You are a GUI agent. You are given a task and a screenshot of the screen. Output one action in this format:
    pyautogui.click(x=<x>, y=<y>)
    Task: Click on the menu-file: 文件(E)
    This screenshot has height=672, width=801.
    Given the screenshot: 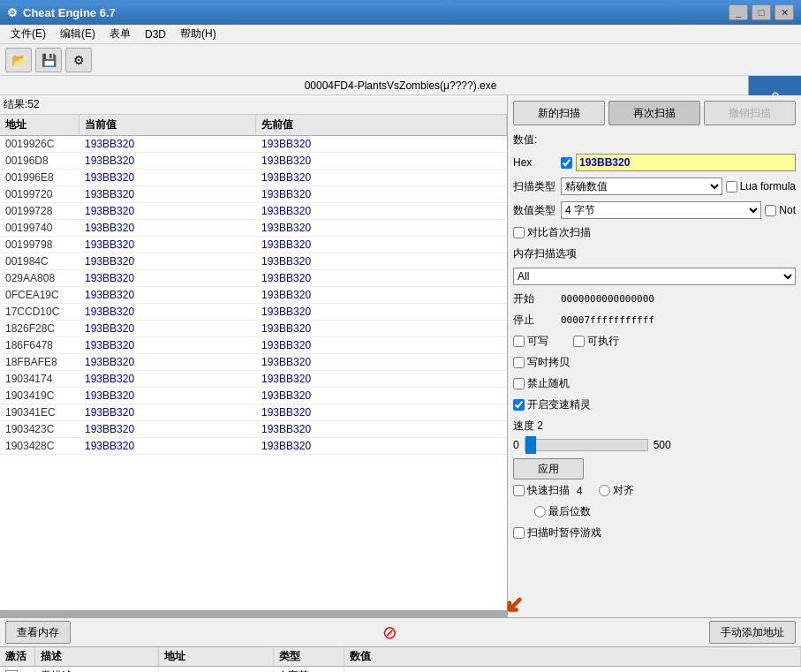 What is the action you would take?
    pyautogui.click(x=28, y=34)
    